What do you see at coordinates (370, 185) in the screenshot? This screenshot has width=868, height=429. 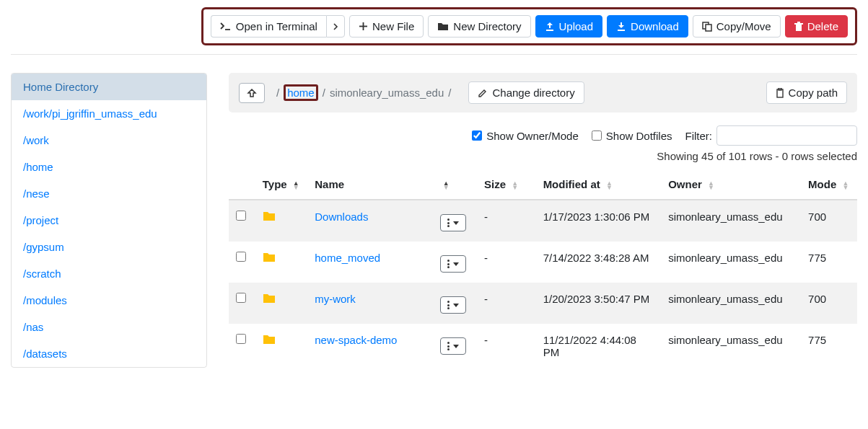 I see `column-name: Name` at bounding box center [370, 185].